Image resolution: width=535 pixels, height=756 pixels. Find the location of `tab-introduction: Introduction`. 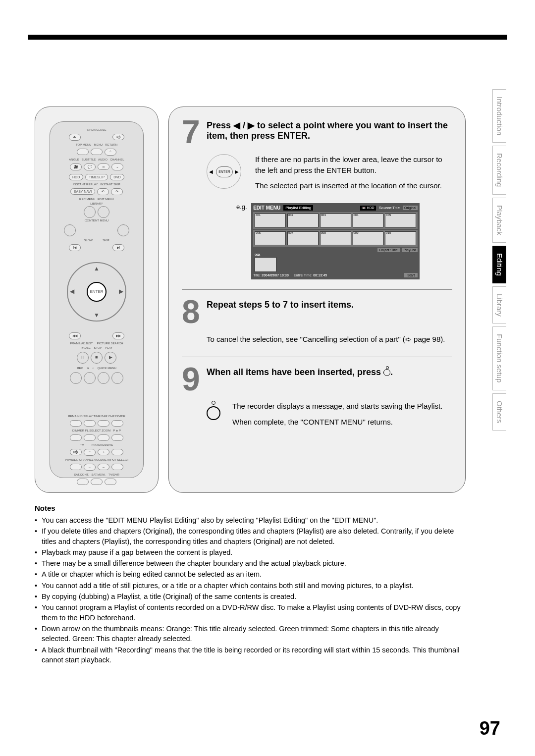

tab-introduction: Introduction is located at coordinates (499, 116).